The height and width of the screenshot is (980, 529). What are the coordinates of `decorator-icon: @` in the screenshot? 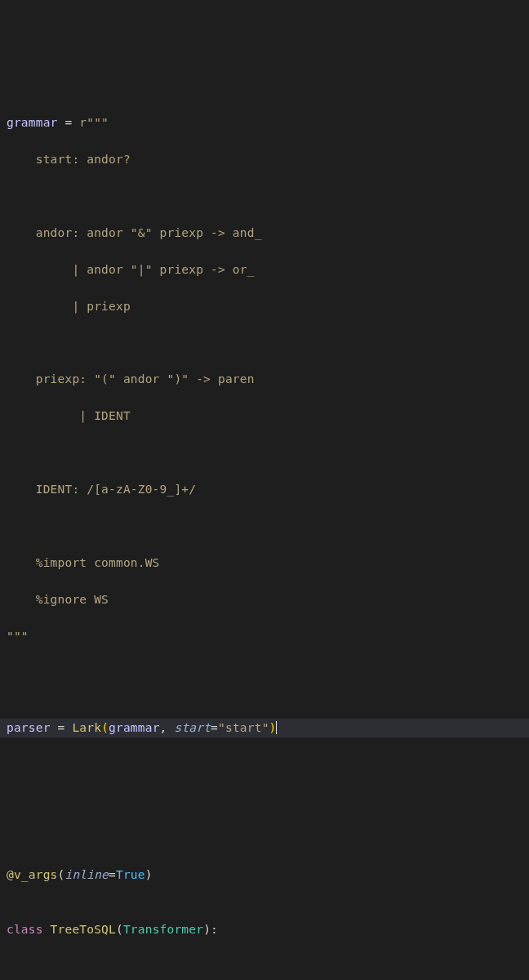 It's located at (10, 875).